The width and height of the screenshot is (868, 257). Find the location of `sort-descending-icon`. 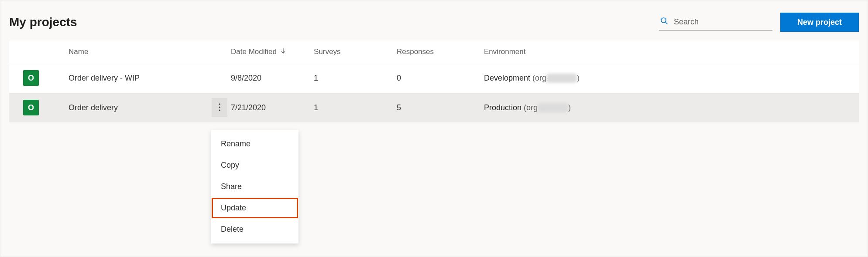

sort-descending-icon is located at coordinates (283, 52).